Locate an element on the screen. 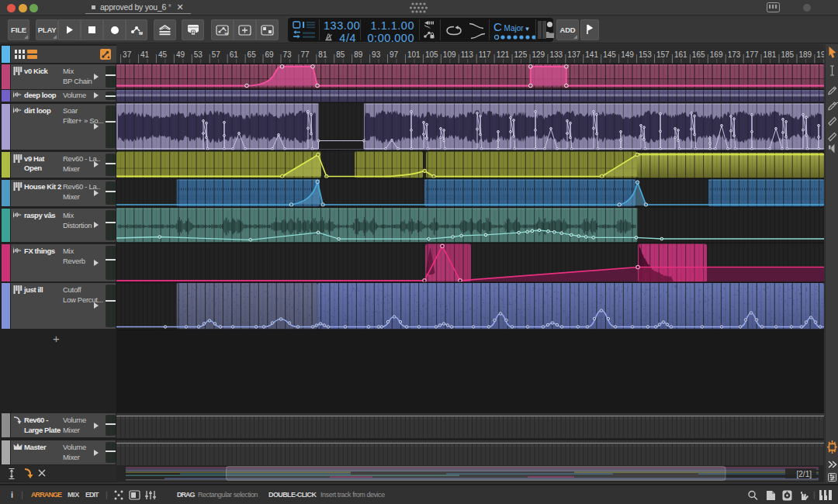 Image resolution: width=838 pixels, height=504 pixels. svg-text: 57 is located at coordinates (216, 54).